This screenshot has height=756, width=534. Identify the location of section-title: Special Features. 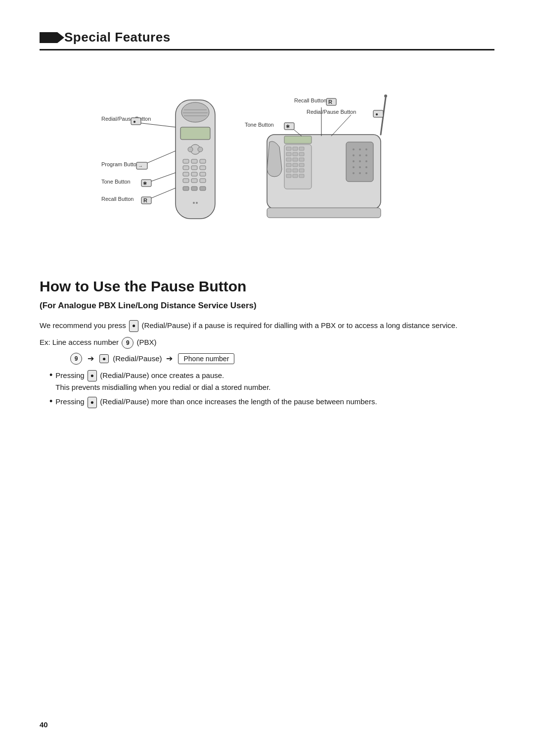
(118, 38).